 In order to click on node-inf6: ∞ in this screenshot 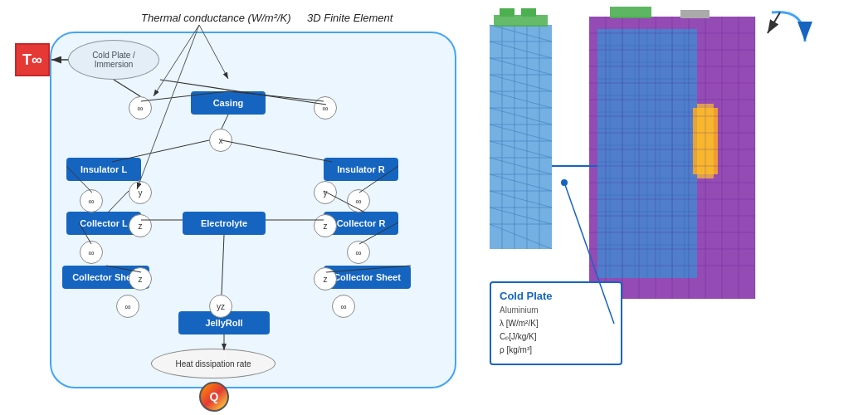, I will do `click(358, 252)`.